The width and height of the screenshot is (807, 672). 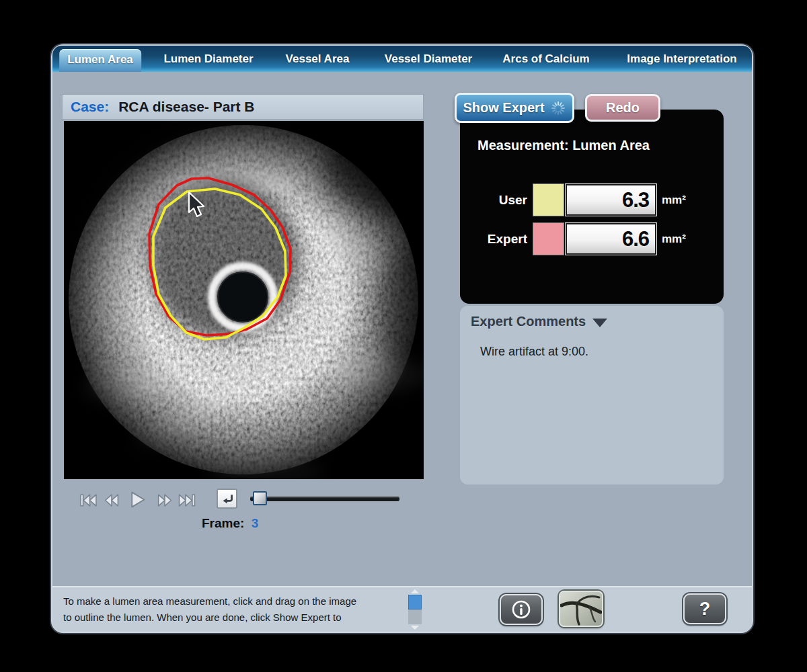 I want to click on scrollbar-track, so click(x=415, y=617).